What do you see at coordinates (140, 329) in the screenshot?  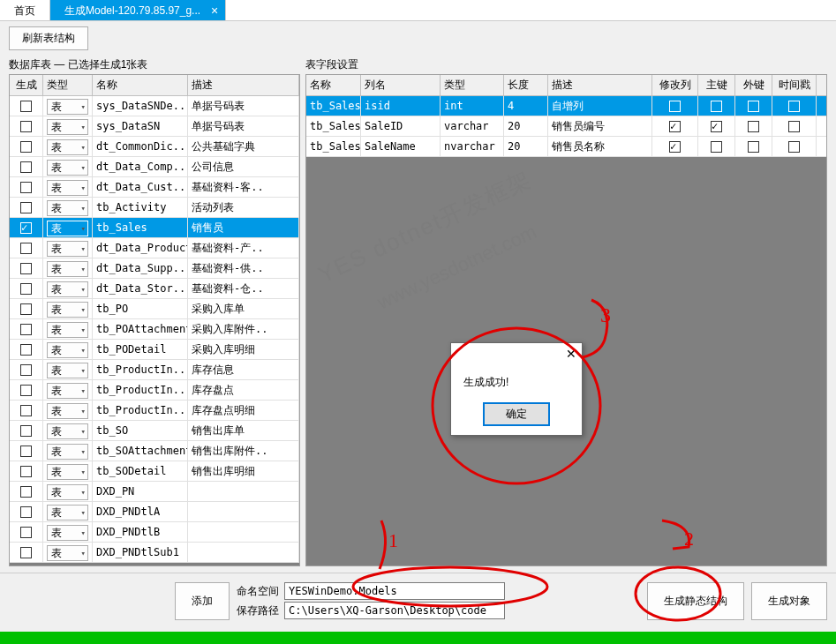 I see `table-name: tb_POAttachment` at bounding box center [140, 329].